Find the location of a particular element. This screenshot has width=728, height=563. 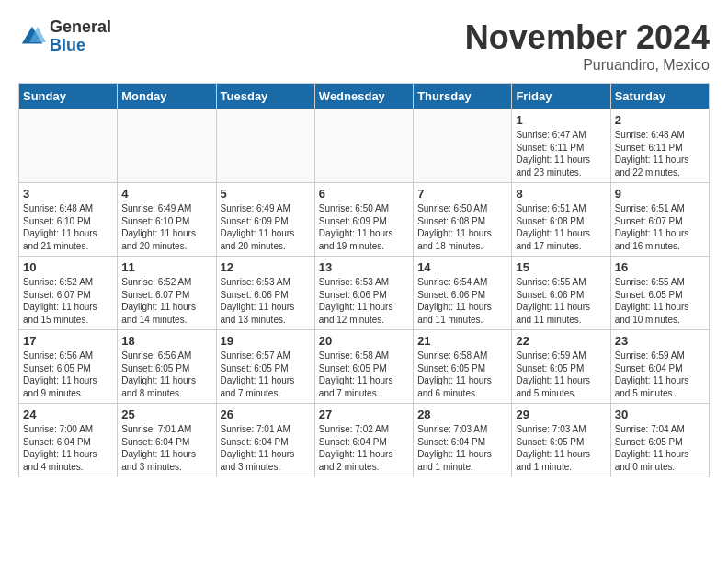

day-number: 5 is located at coordinates (266, 193).